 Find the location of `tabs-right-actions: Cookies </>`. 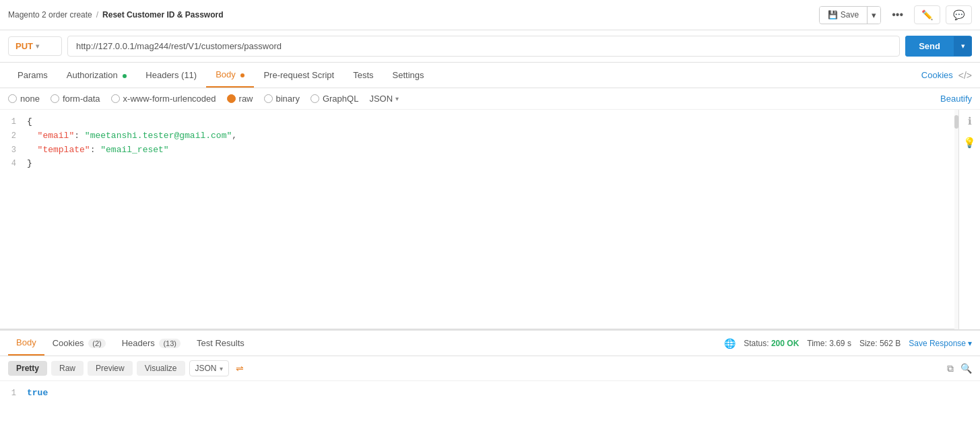

tabs-right-actions: Cookies </> is located at coordinates (947, 75).